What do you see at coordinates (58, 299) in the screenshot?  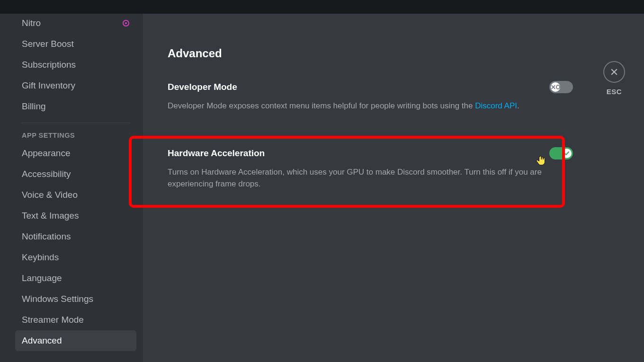 I see `sidebar-item-label: Windows Settings` at bounding box center [58, 299].